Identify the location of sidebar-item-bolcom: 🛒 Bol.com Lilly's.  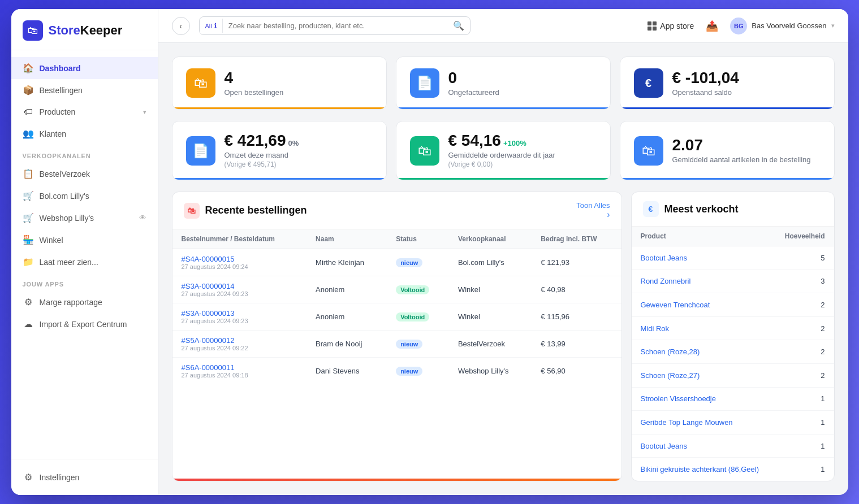
(85, 195).